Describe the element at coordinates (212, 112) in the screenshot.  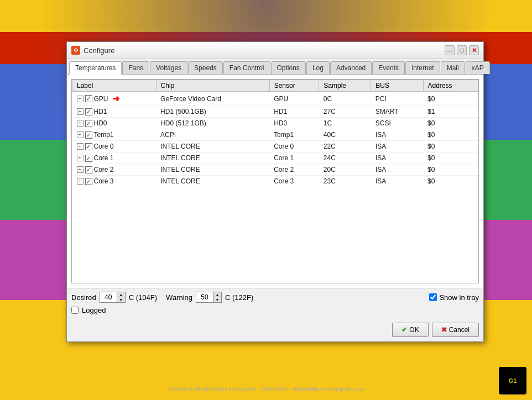
I see `cell-chip-1: HD1 (500.1GB)` at that location.